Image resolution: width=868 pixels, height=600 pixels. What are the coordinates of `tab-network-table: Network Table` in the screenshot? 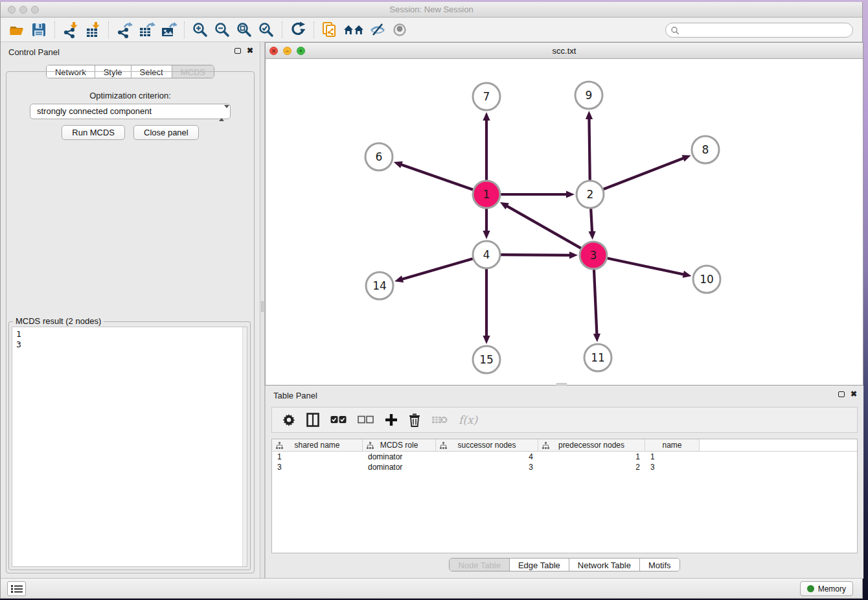 It's located at (605, 565).